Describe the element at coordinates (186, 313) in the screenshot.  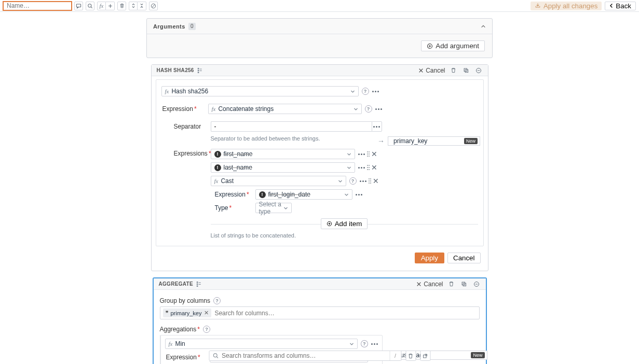
I see `chip-label: primary_key` at that location.